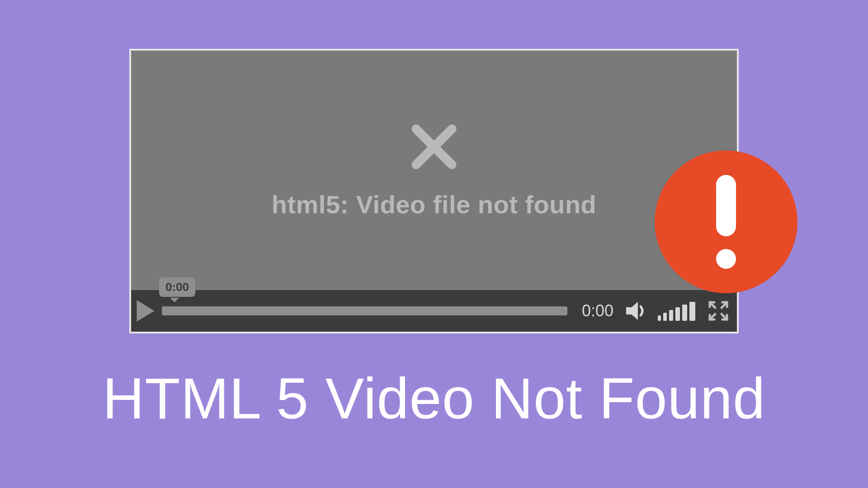 This screenshot has width=868, height=488. I want to click on progress-bar-zone: 0:00, so click(364, 311).